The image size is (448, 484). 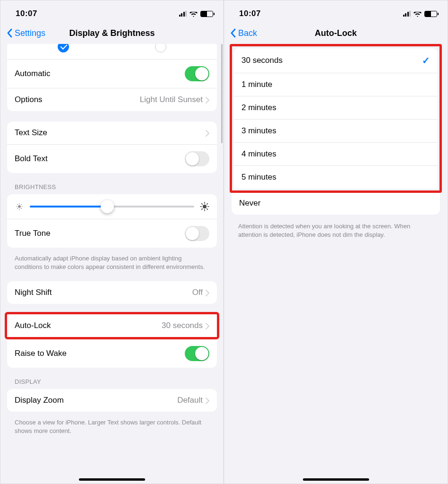 What do you see at coordinates (197, 74) in the screenshot?
I see `automatic-toggle` at bounding box center [197, 74].